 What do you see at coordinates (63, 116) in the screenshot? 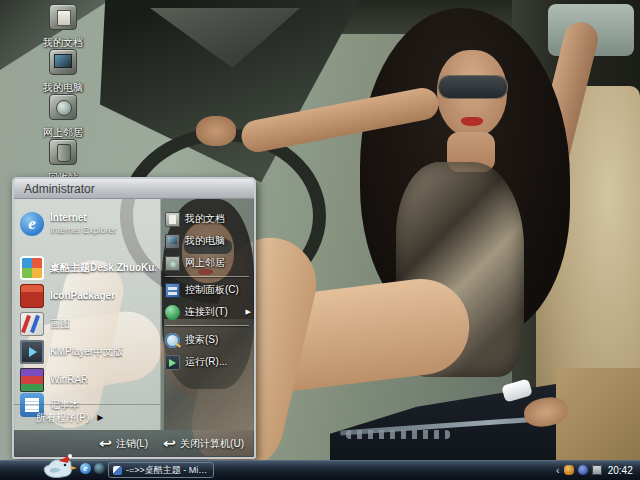
I see `desktop-icon-network-places: 网上邻居` at bounding box center [63, 116].